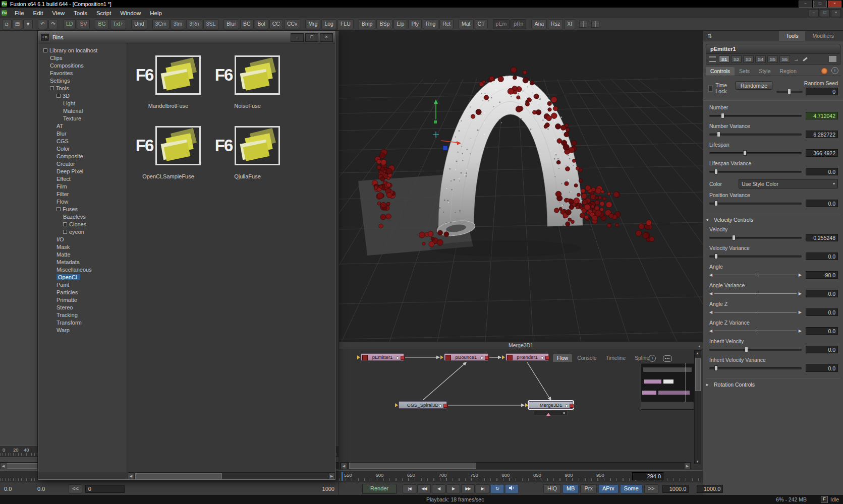  Describe the element at coordinates (211, 24) in the screenshot. I see `toolbar-button-3sl: 3SL` at that location.